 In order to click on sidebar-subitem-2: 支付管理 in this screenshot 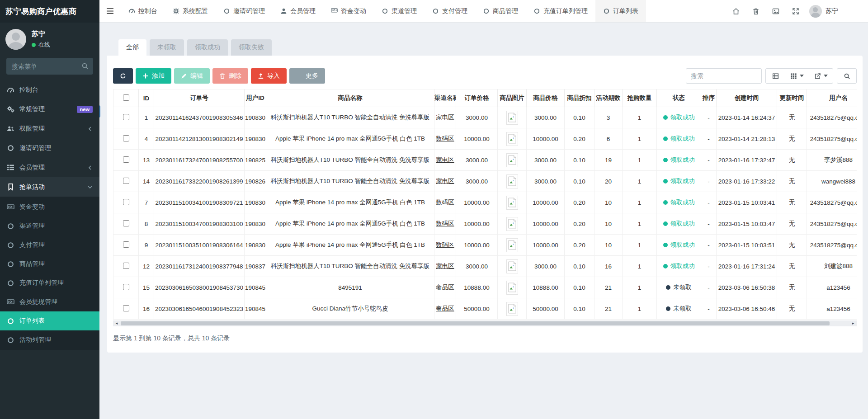, I will do `click(50, 245)`.